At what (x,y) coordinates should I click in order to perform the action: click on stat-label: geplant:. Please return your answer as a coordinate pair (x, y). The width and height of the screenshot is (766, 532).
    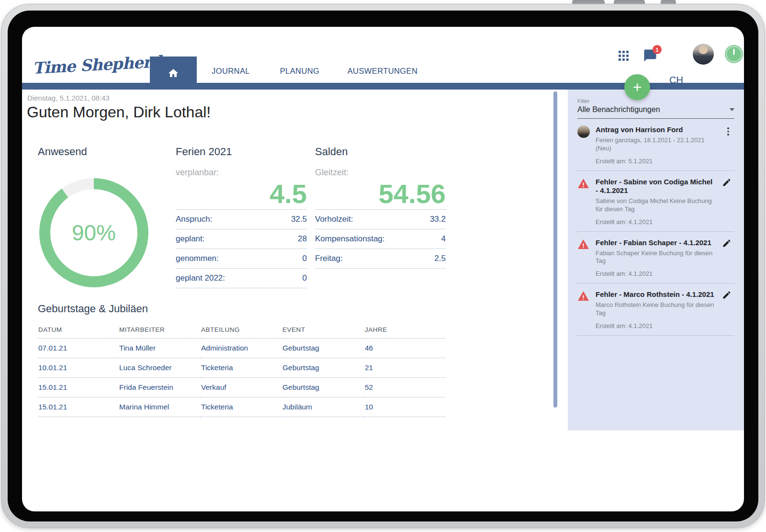
    Looking at the image, I should click on (191, 239).